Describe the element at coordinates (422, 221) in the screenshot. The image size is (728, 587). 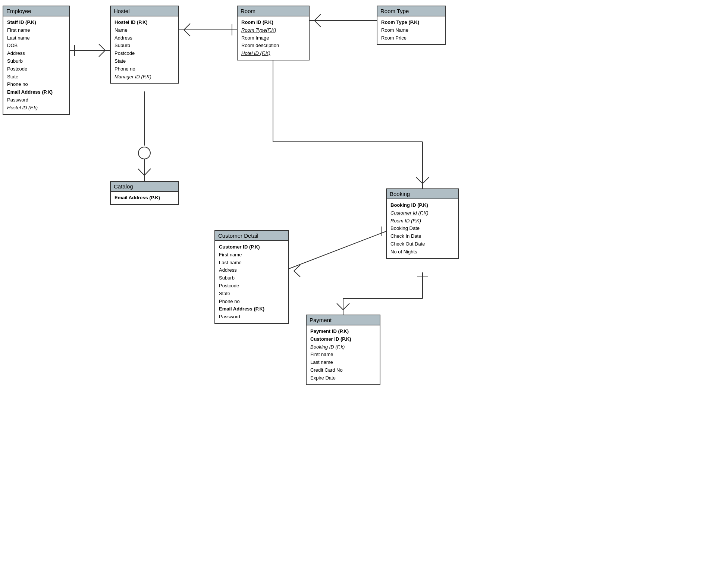
I see `field-booking: Room ID (F.K)` at that location.